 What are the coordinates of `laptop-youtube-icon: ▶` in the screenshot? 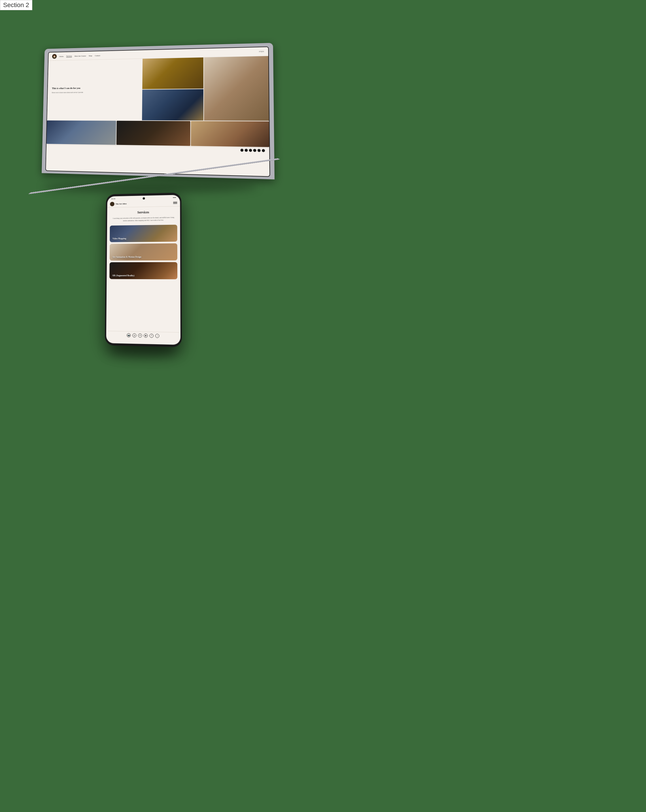 It's located at (255, 151).